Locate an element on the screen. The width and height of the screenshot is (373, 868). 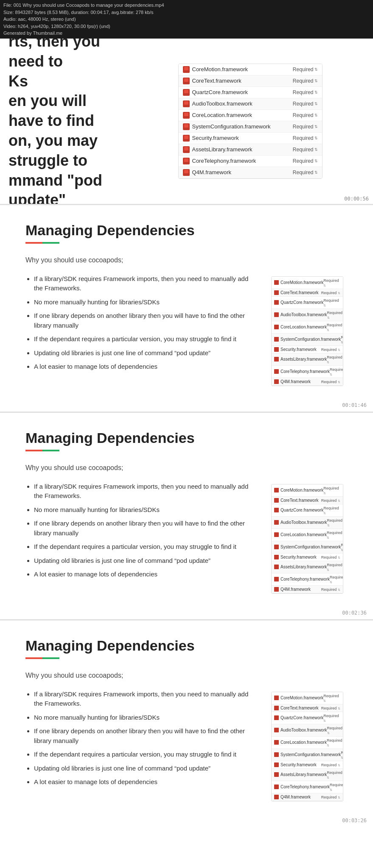
mini-framework-label: AssetsLibrary.framework is located at coordinates (304, 359).